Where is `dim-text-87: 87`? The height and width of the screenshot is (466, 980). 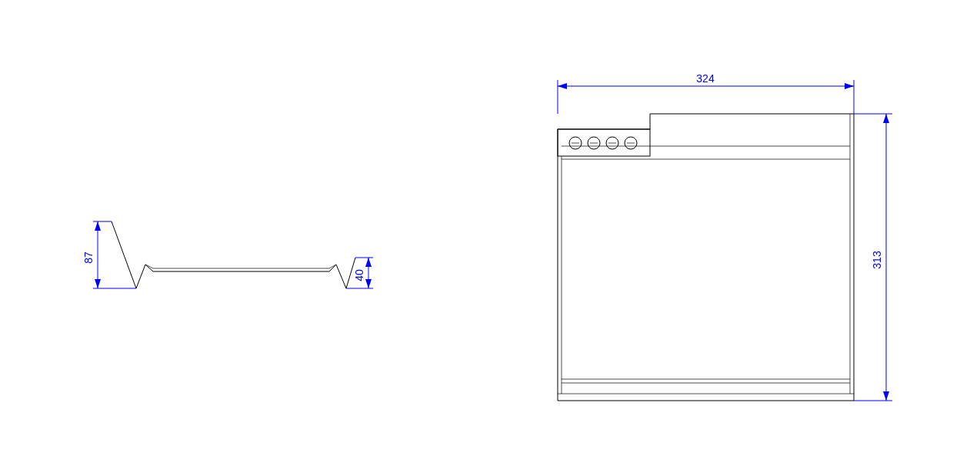
dim-text-87: 87 is located at coordinates (88, 258).